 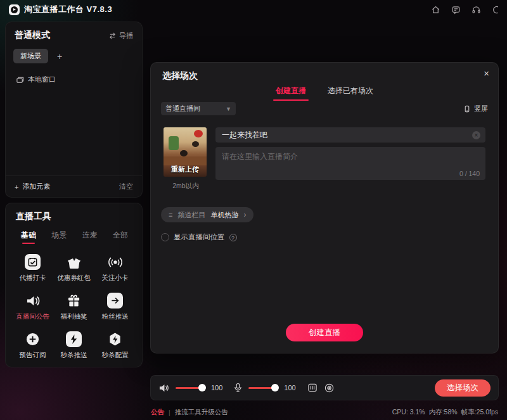 I want to click on category-selector: ≡ 频道栏目 单机热游 ›, so click(x=207, y=215).